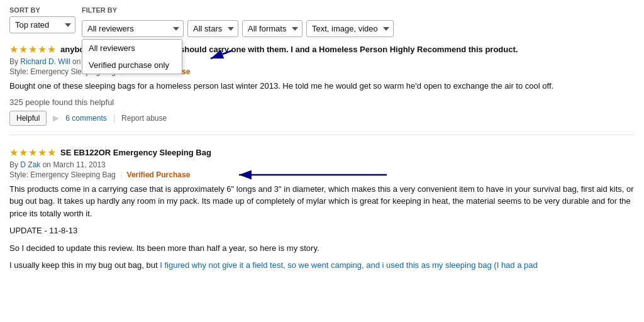 The width and height of the screenshot is (644, 322). Describe the element at coordinates (144, 118) in the screenshot. I see `report-abuse-link: Report abuse` at that location.